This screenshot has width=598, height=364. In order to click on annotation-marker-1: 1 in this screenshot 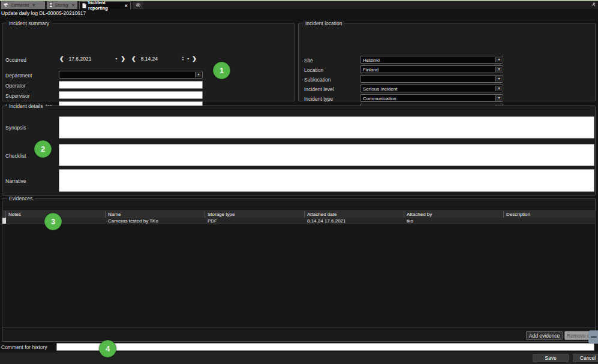, I will do `click(222, 71)`.